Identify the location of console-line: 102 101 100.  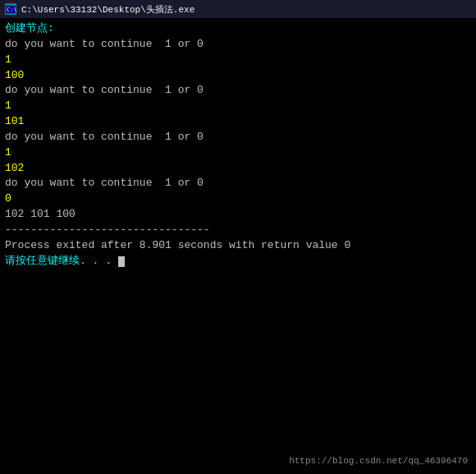
(238, 215).